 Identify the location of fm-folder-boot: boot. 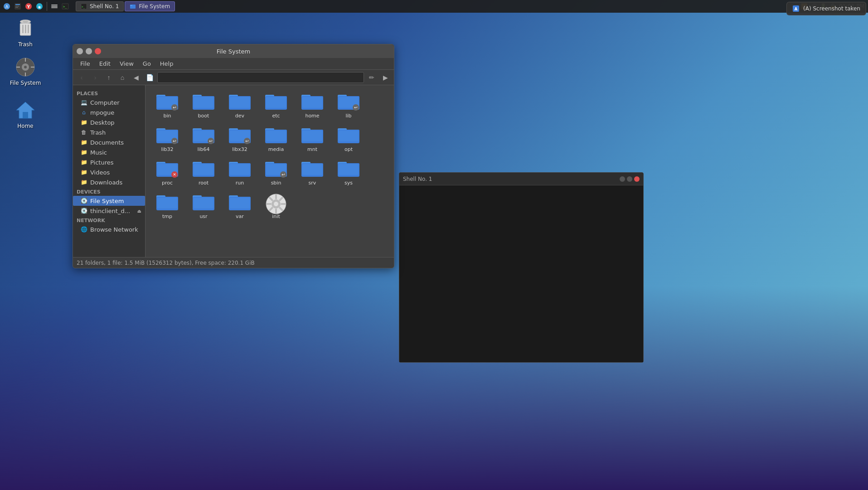
(204, 106).